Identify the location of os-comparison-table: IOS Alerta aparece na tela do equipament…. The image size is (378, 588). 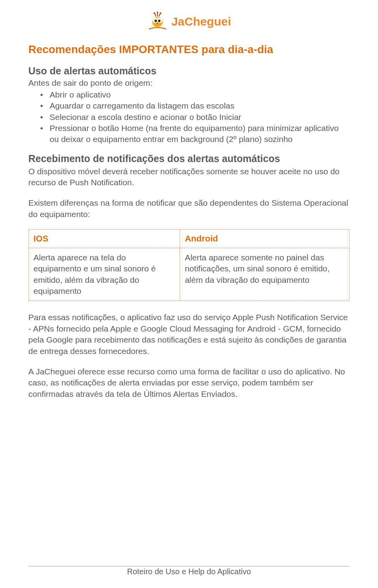
(189, 265).